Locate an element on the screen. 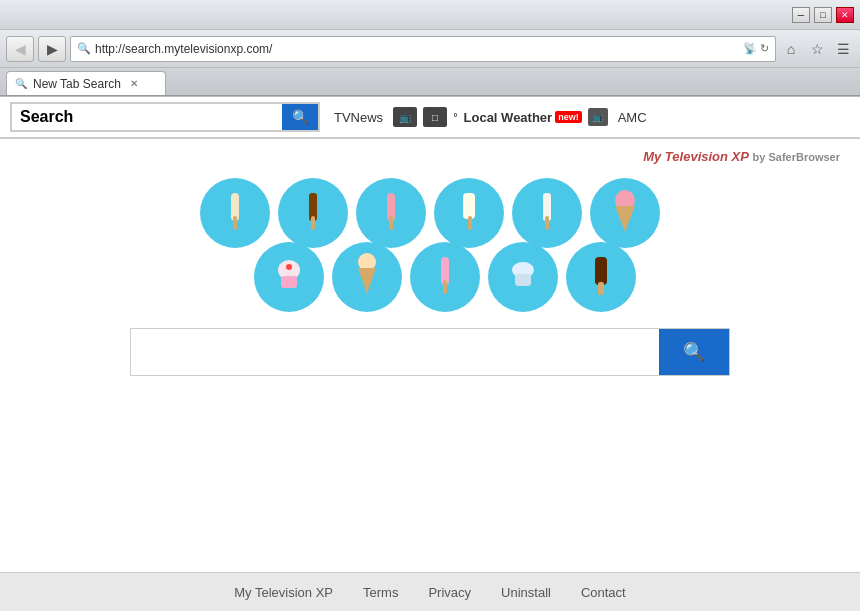  local-weather-label: Local Weather is located at coordinates (508, 118).